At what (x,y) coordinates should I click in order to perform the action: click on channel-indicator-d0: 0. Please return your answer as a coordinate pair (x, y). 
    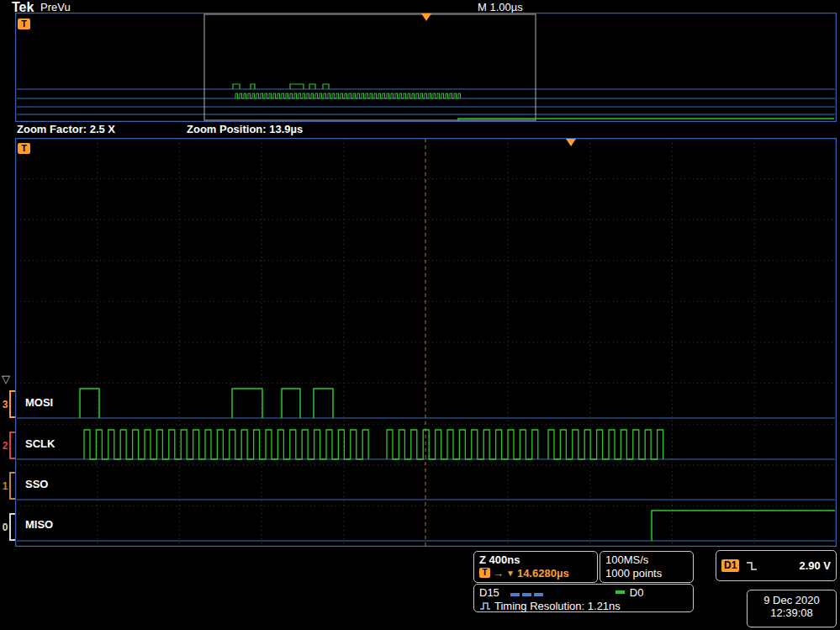
    Looking at the image, I should click on (8, 527).